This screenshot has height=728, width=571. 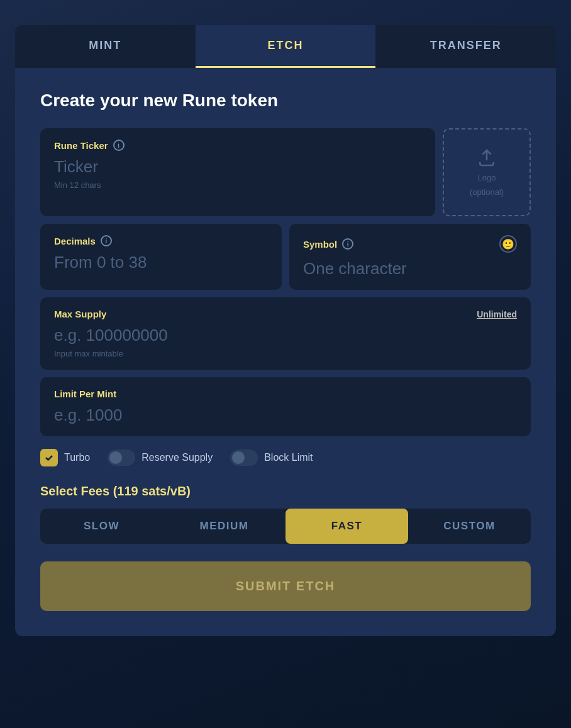 I want to click on symbol-input: One character, so click(x=410, y=269).